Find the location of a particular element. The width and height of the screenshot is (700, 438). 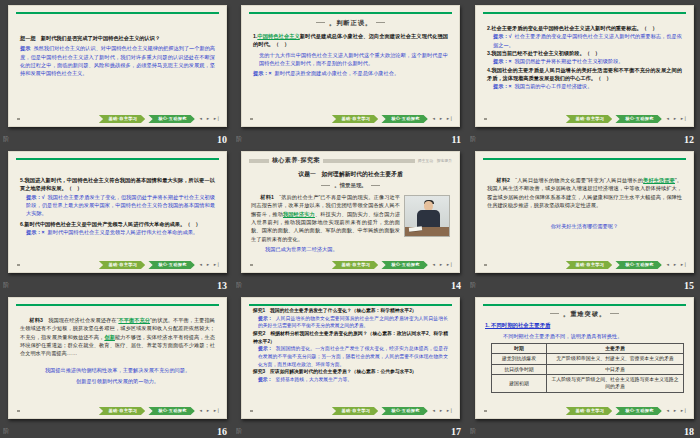

hint-text: 新时代中国特色社会主义是党领导人民进行伟大社会革命的成果。 is located at coordinates (123, 232).